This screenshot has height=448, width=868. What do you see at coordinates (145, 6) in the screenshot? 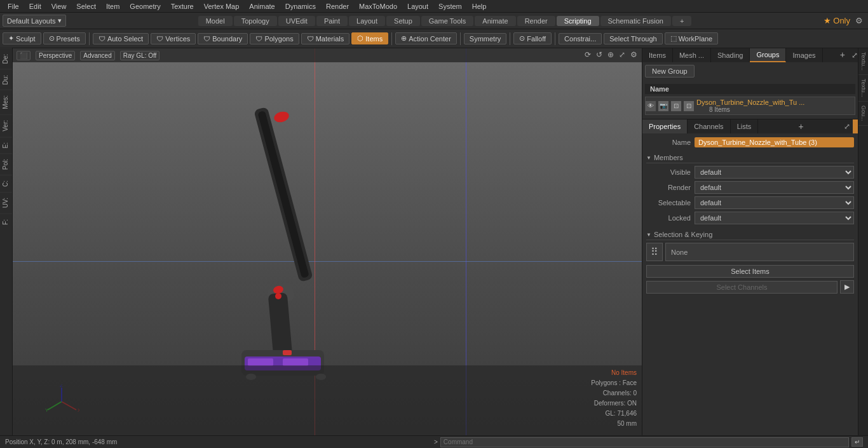
I see `menu-geometry: Geometry` at bounding box center [145, 6].